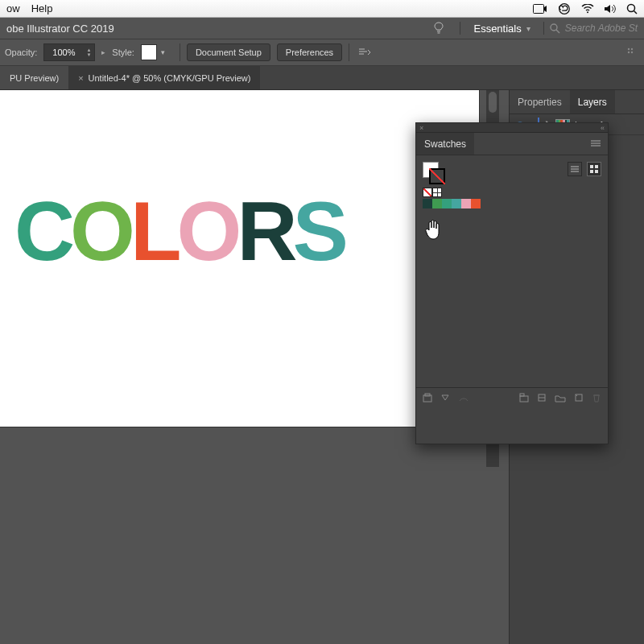 The height and width of the screenshot is (644, 644). I want to click on menu-window: ow, so click(13, 8).